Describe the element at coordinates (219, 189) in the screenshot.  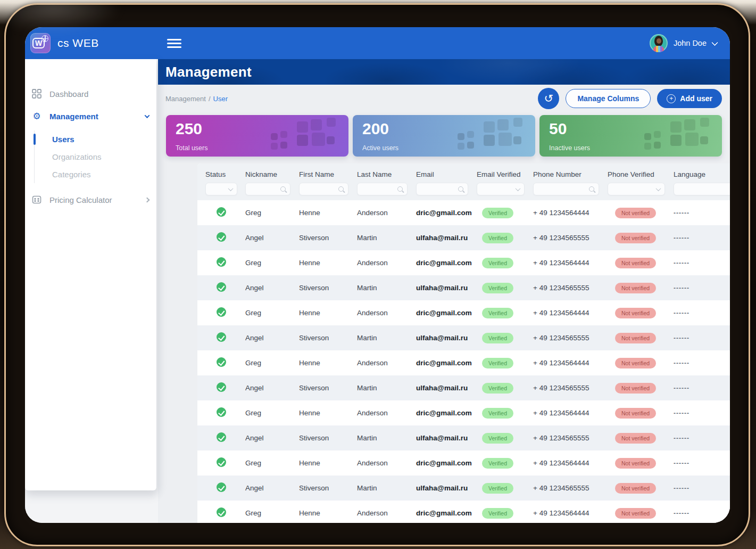
I see `filter-status-field` at that location.